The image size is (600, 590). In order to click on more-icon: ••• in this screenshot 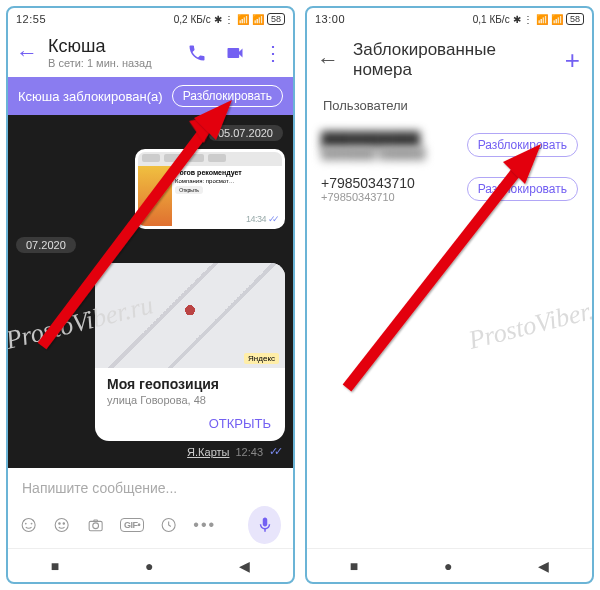, I will do `click(204, 525)`.